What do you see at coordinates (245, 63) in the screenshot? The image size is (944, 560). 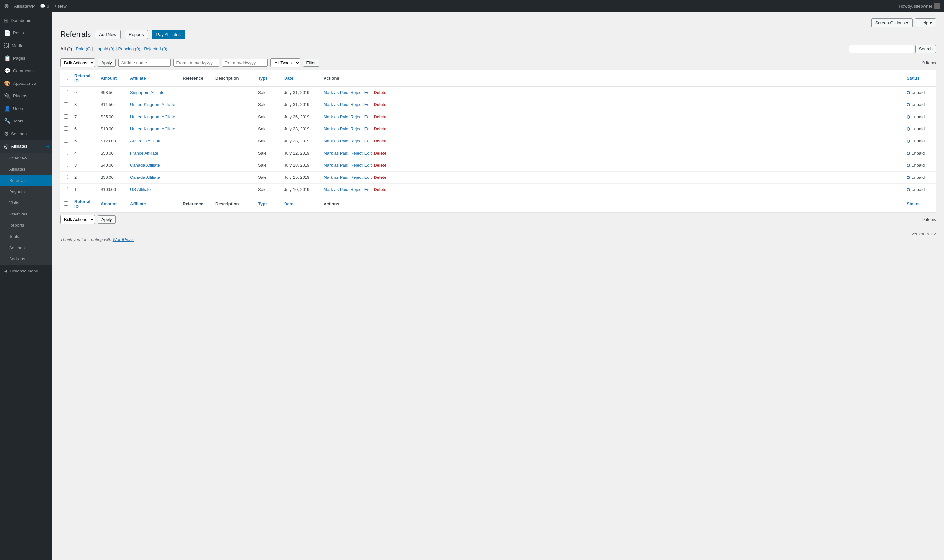 I see `date-to-input` at bounding box center [245, 63].